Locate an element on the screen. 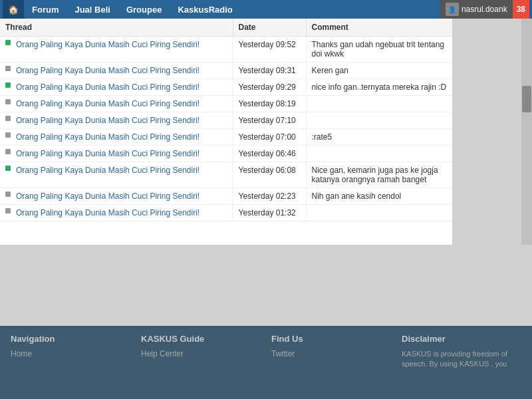 Image resolution: width=532 pixels, height=399 pixels. date-cell: Yesterday 07:00 is located at coordinates (269, 137).